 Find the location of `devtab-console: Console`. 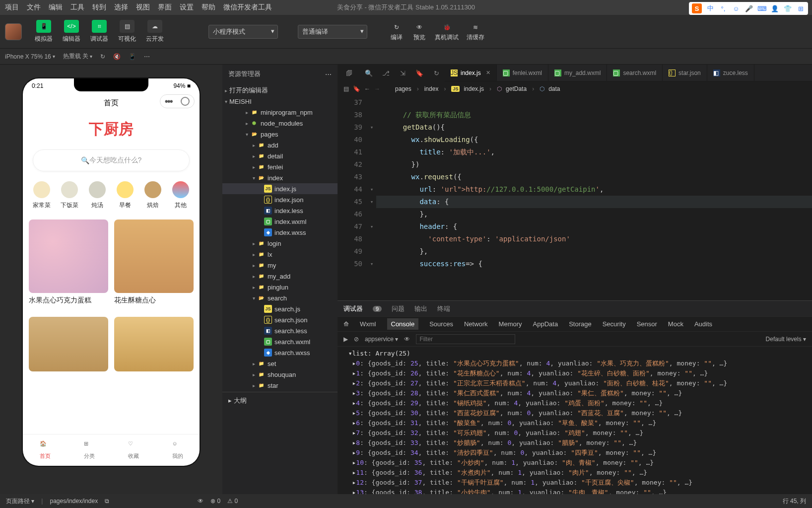

devtab-console: Console is located at coordinates (403, 324).